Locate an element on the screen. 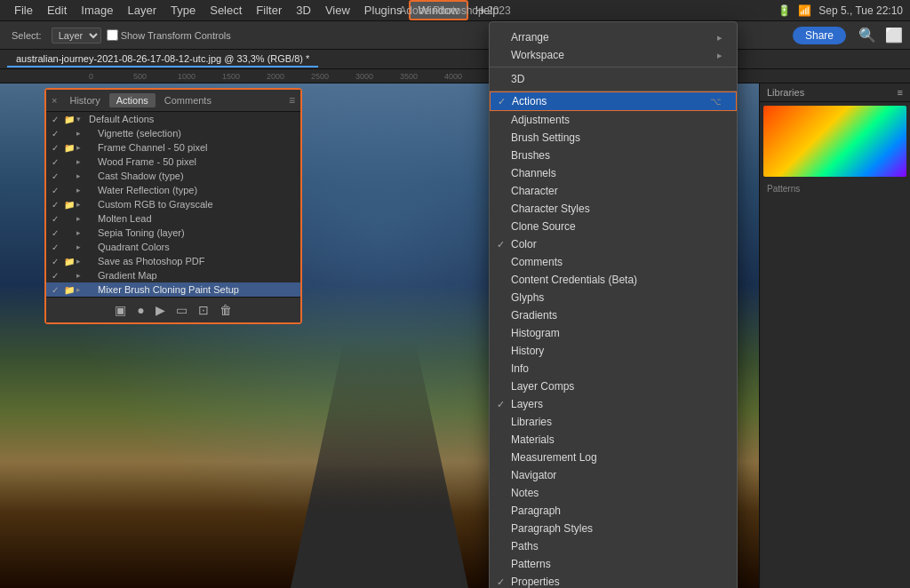  action-sepia-toning: ✓ ▸ Sepia Toning (layer) is located at coordinates (173, 233).